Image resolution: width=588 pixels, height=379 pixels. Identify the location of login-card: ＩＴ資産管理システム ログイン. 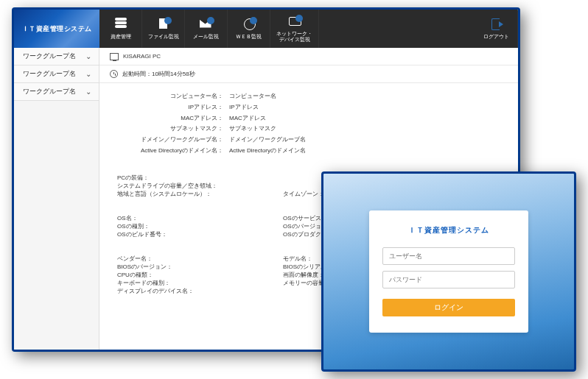
(449, 272).